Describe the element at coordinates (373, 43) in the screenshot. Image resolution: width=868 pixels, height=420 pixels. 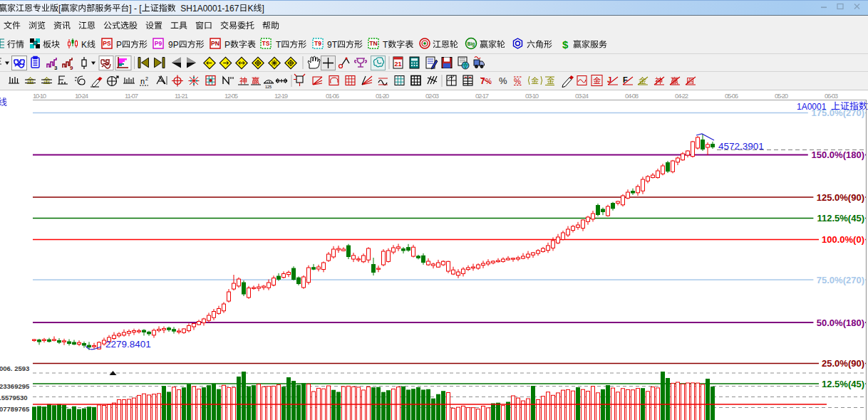
I see `svg-text: TN` at that location.